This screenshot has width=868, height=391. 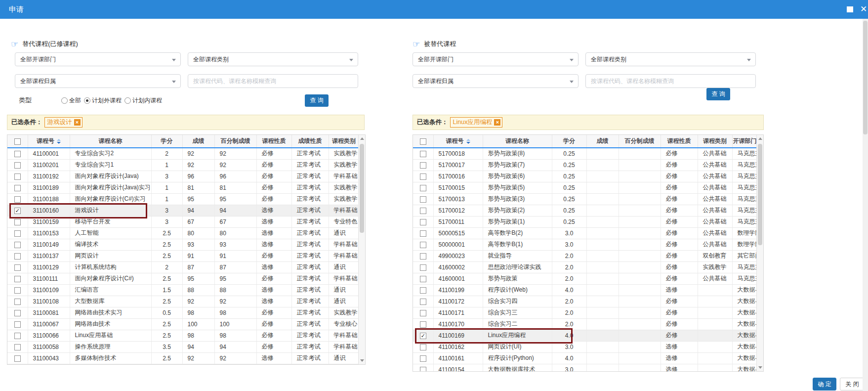 What do you see at coordinates (585, 358) in the screenshot?
I see `table-row: 41100161程序设计(Python)4.0选修大数据与智` at bounding box center [585, 358].